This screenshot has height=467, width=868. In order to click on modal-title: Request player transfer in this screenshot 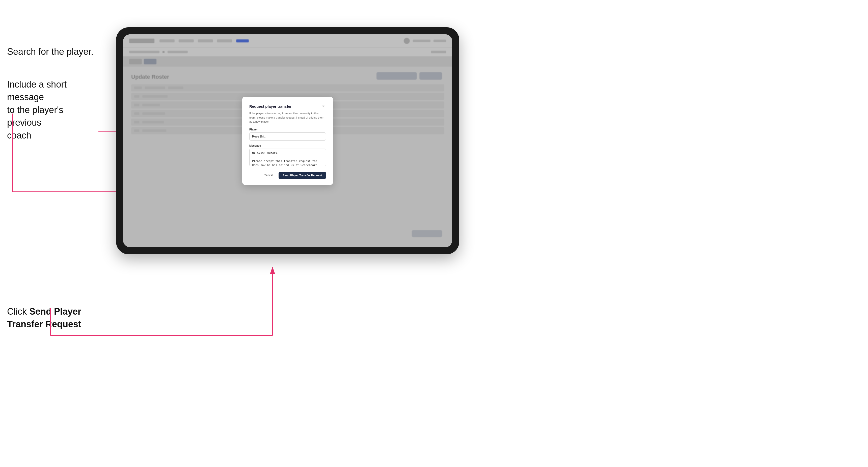, I will do `click(271, 106)`.